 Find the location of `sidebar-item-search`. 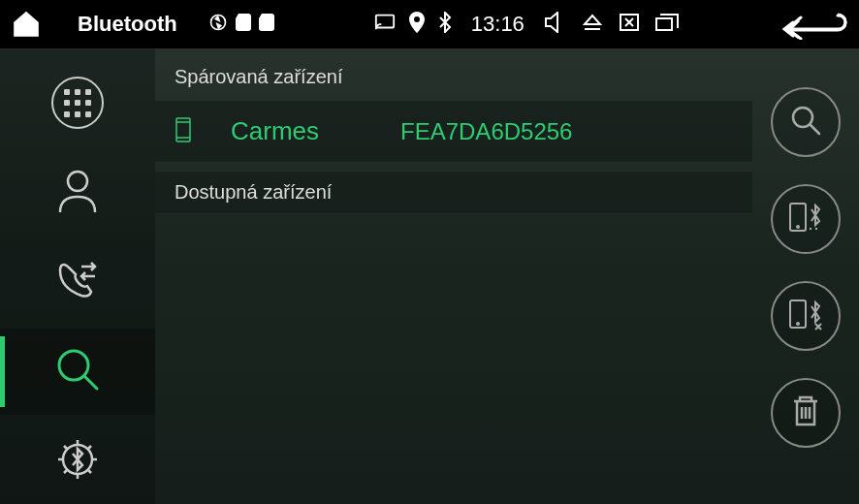

sidebar-item-search is located at coordinates (78, 371).